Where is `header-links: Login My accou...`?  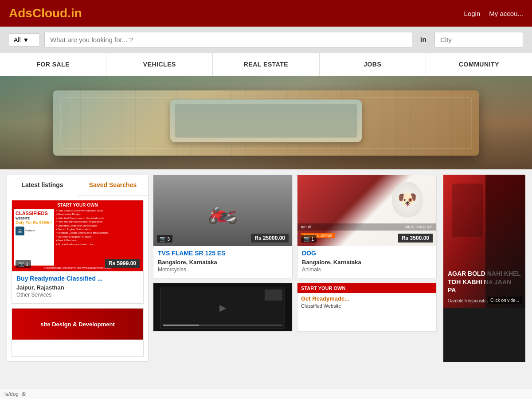
header-links: Login My accou... is located at coordinates (494, 13).